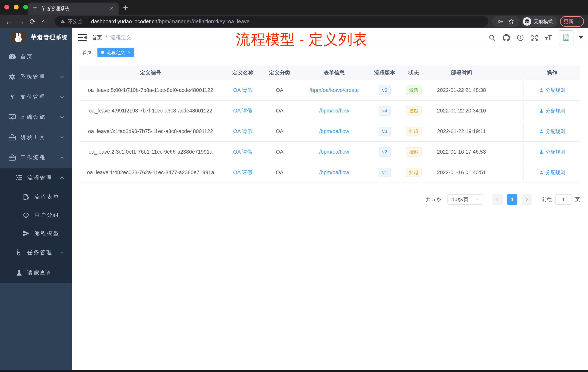  Describe the element at coordinates (36, 157) in the screenshot. I see `sidebar-item-workflow: 工作流程` at that location.